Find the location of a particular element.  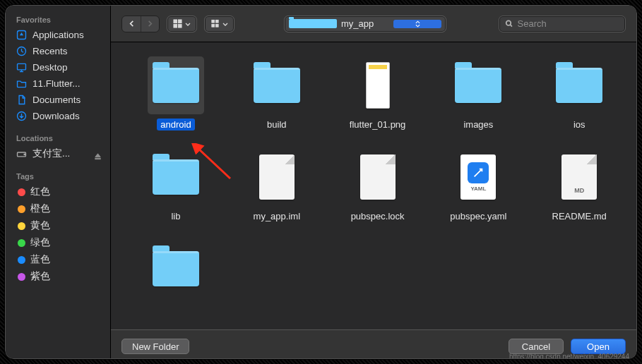

cancel-button: Cancel is located at coordinates (536, 346).